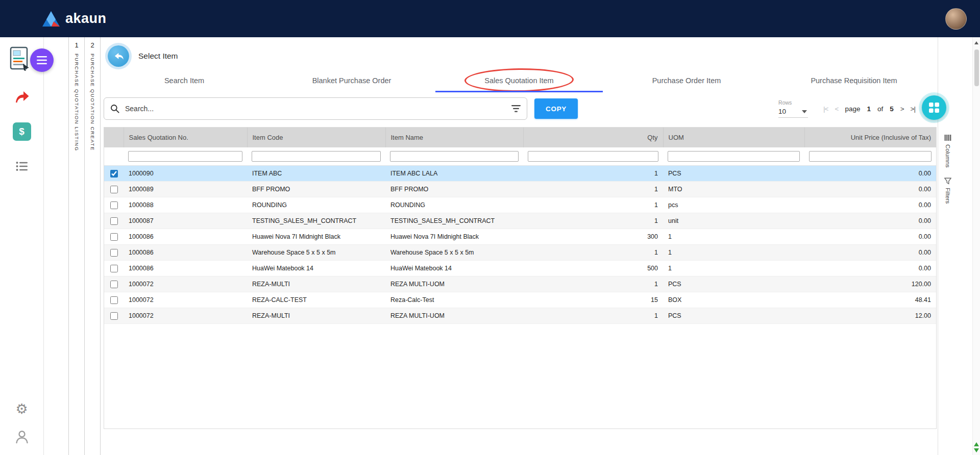 The image size is (980, 455). Describe the element at coordinates (158, 56) in the screenshot. I see `page-title: Select Item` at that location.